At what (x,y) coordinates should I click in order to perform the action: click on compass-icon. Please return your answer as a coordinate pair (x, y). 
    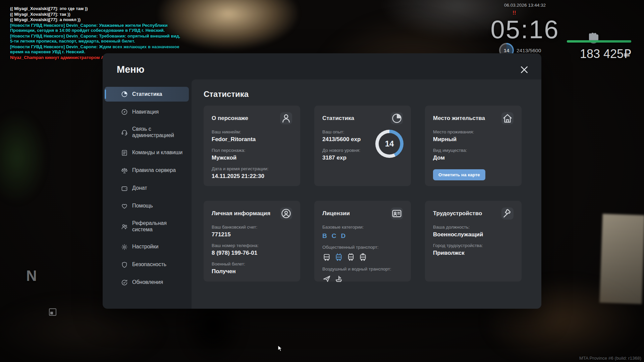
    Looking at the image, I should click on (124, 112).